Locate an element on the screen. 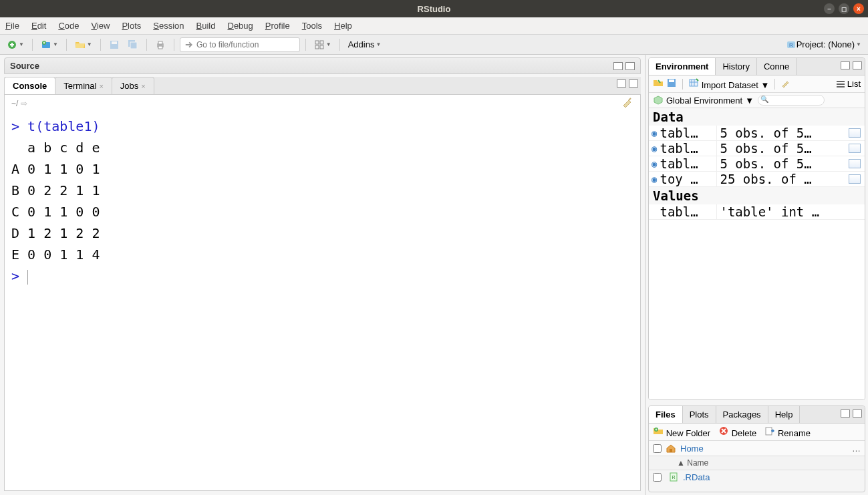 Image resolution: width=868 pixels, height=495 pixels. env-maximize-button is located at coordinates (857, 65).